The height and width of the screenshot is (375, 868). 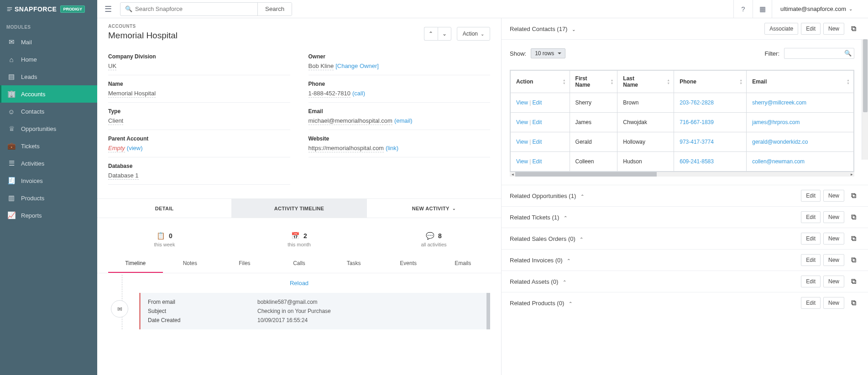 What do you see at coordinates (245, 264) in the screenshot?
I see `subtab-files: Files` at bounding box center [245, 264].